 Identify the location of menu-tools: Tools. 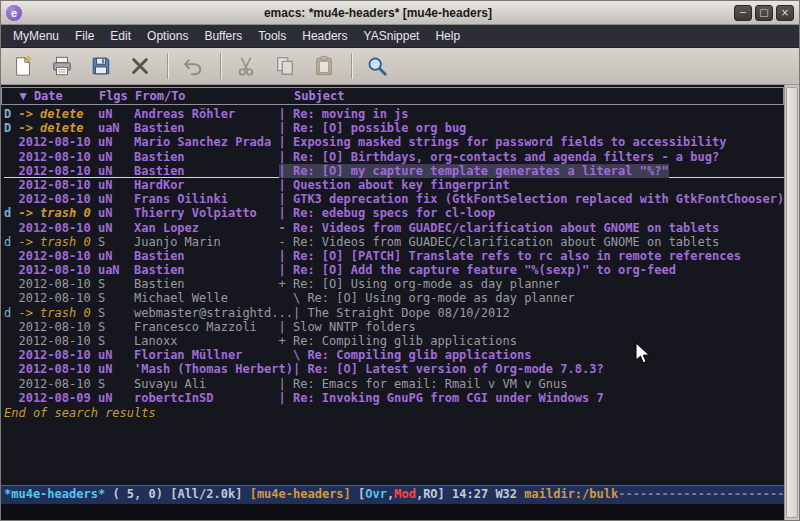
(272, 36).